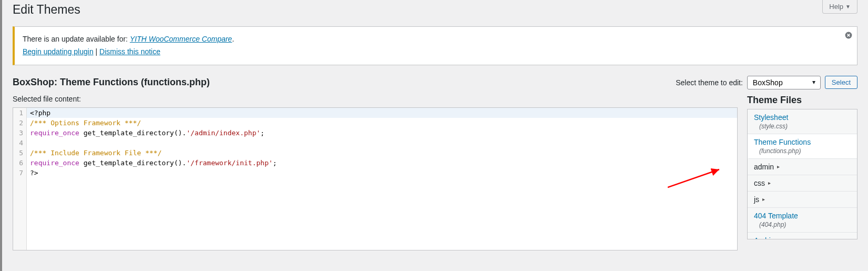  I want to click on close-icon, so click(849, 37).